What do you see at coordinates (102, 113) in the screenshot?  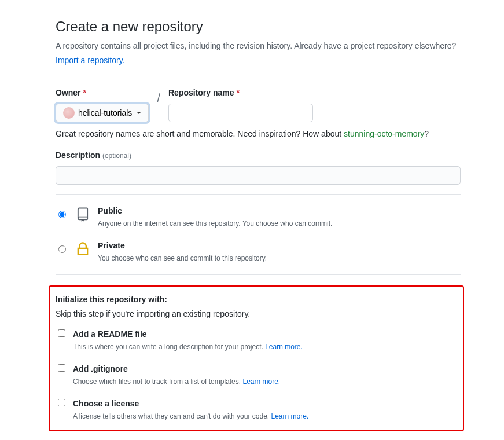 I see `owner-select-button: helical-tutorials` at bounding box center [102, 113].